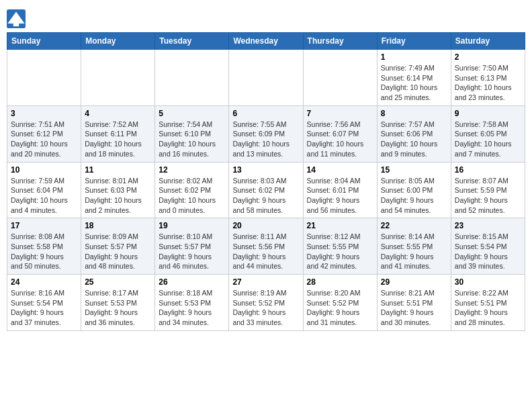 Image resolution: width=532 pixels, height=411 pixels. What do you see at coordinates (488, 303) in the screenshot?
I see `calendar-cell: 30Sunrise: 8:22 AM Sunset: 5:51 PM Dayli…` at bounding box center [488, 303].